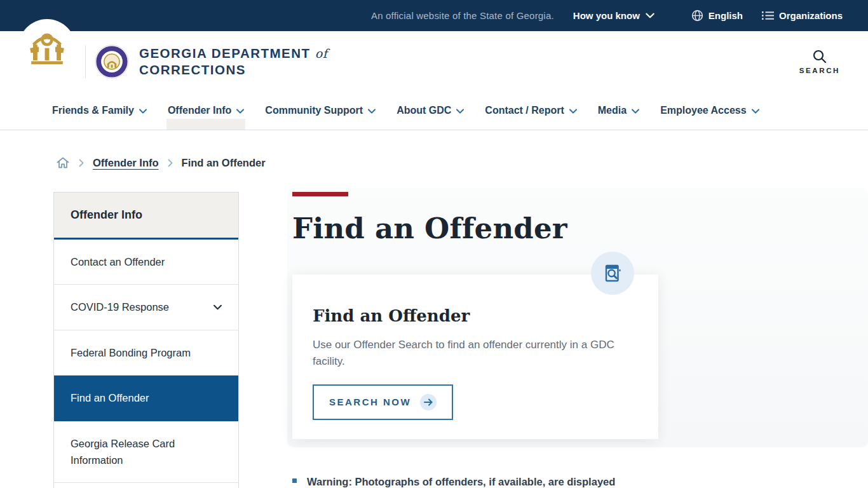 The width and height of the screenshot is (868, 488). Describe the element at coordinates (225, 53) in the screenshot. I see `agency-title-line1: GEORGIA DEPARTMENT` at that location.